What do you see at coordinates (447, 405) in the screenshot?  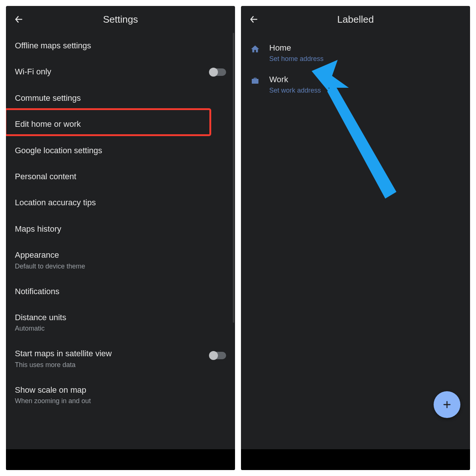 I see `plus-icon` at bounding box center [447, 405].